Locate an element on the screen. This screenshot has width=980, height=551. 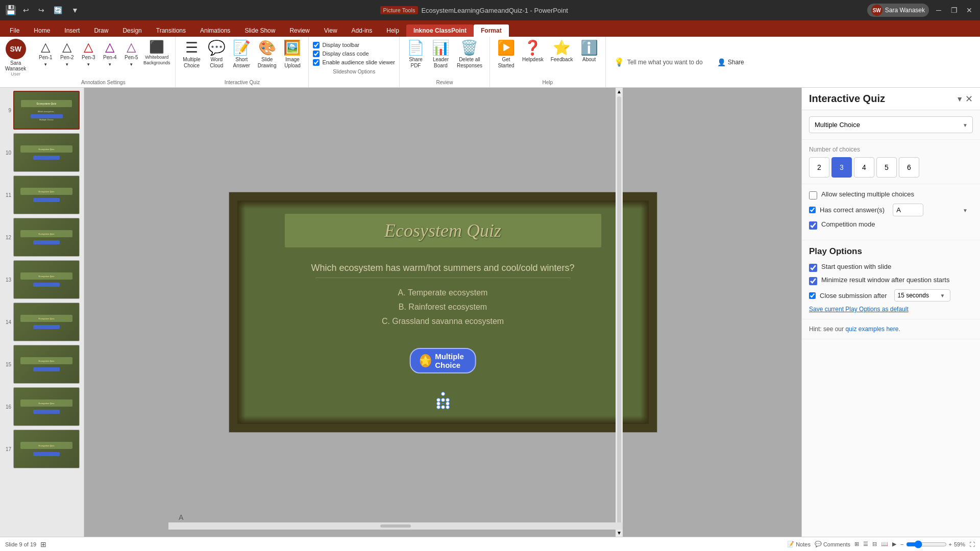
audience-checkbox is located at coordinates (316, 62).